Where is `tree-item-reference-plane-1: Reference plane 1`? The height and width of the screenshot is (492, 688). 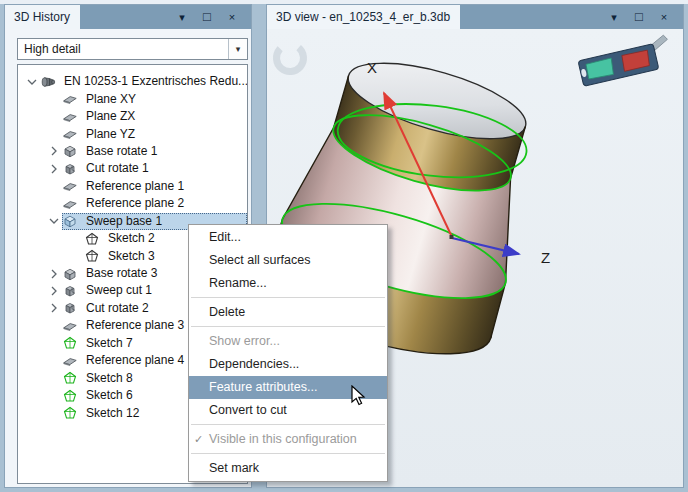
tree-item-reference-plane-1: Reference plane 1 is located at coordinates (132, 186).